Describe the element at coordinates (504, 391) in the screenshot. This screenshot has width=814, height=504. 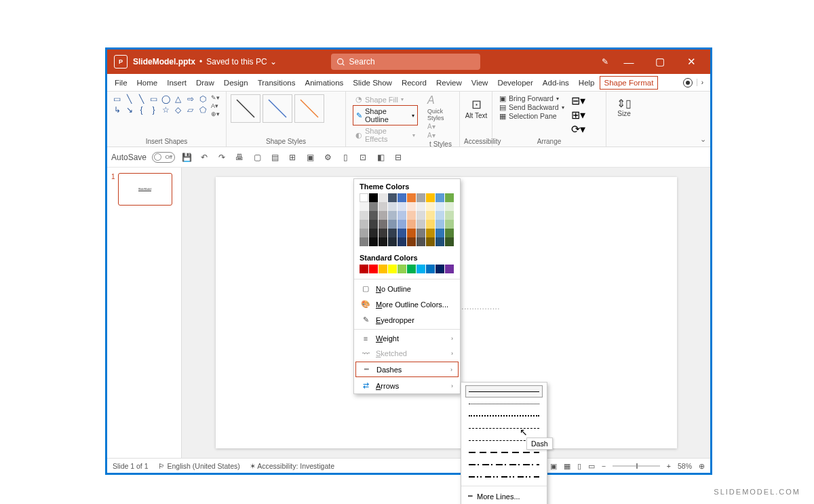
I see `dash-solid` at that location.